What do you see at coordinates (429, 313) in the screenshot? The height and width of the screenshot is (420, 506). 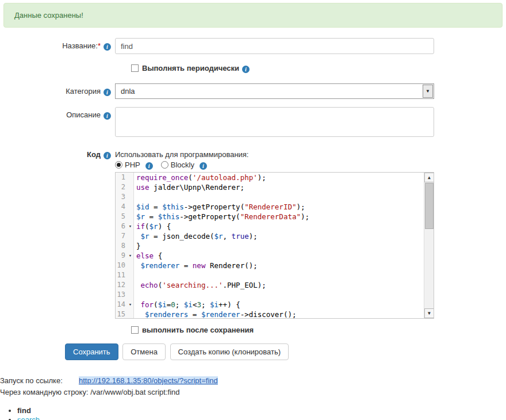 I see `scrollbar-down-icon: ▼` at bounding box center [429, 313].